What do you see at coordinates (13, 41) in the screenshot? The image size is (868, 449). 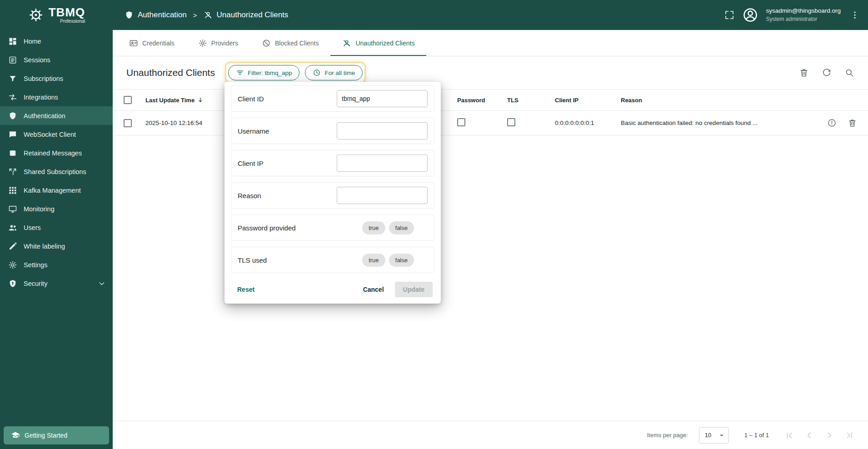 I see `home-icon` at bounding box center [13, 41].